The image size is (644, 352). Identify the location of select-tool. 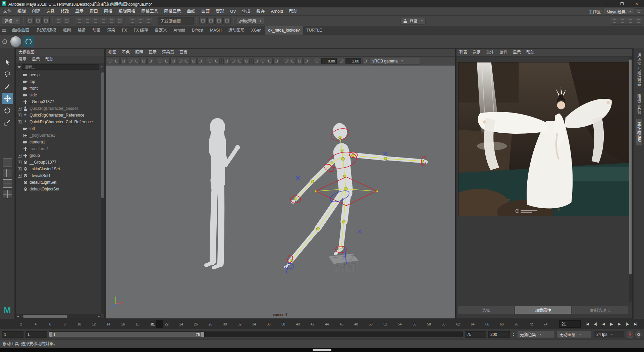
(7, 62).